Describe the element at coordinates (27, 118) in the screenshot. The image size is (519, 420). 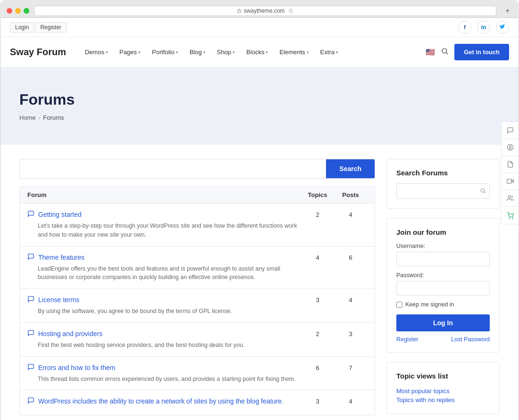
I see `breadcrumb-home: Home` at that location.